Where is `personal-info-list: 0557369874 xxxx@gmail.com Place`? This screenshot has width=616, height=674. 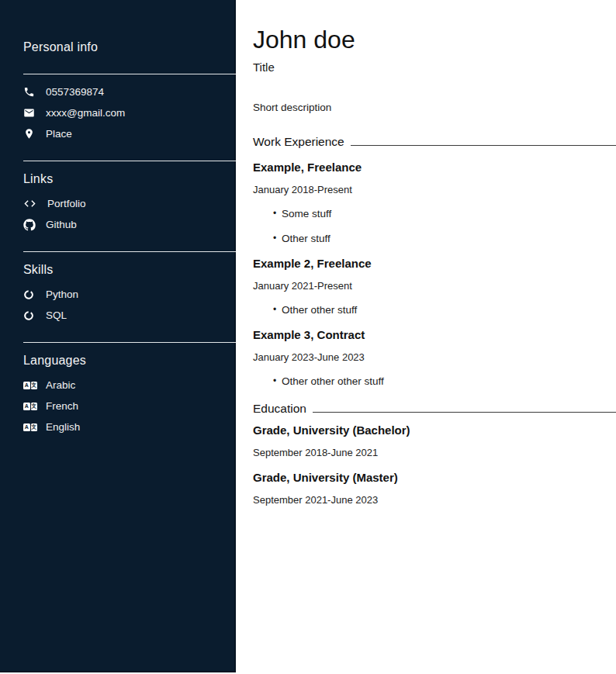 personal-info-list: 0557369874 xxxx@gmail.com Place is located at coordinates (129, 113).